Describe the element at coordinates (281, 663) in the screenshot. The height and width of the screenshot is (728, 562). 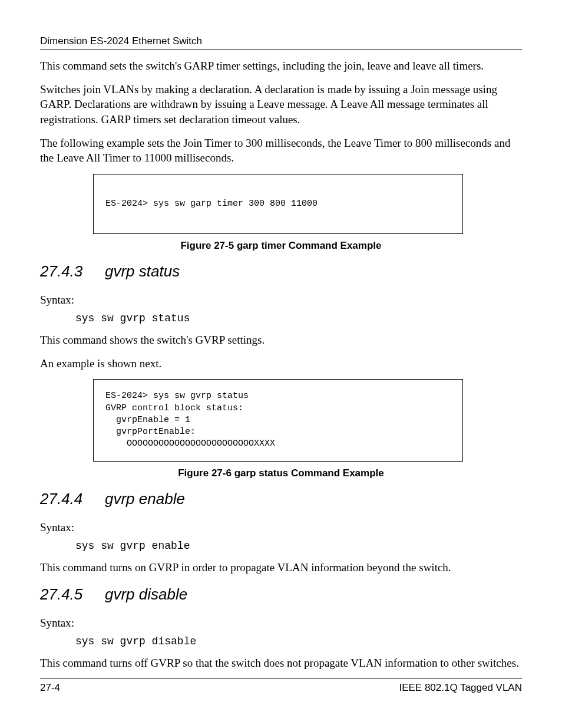
I see `paragraph: This command turns off GVRP so that the …` at that location.